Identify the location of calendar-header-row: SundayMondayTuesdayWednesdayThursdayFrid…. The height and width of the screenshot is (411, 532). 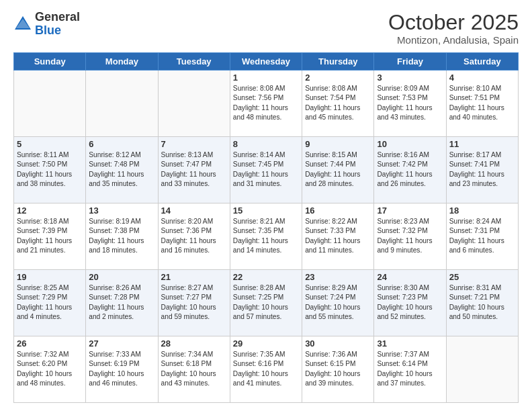
(266, 62).